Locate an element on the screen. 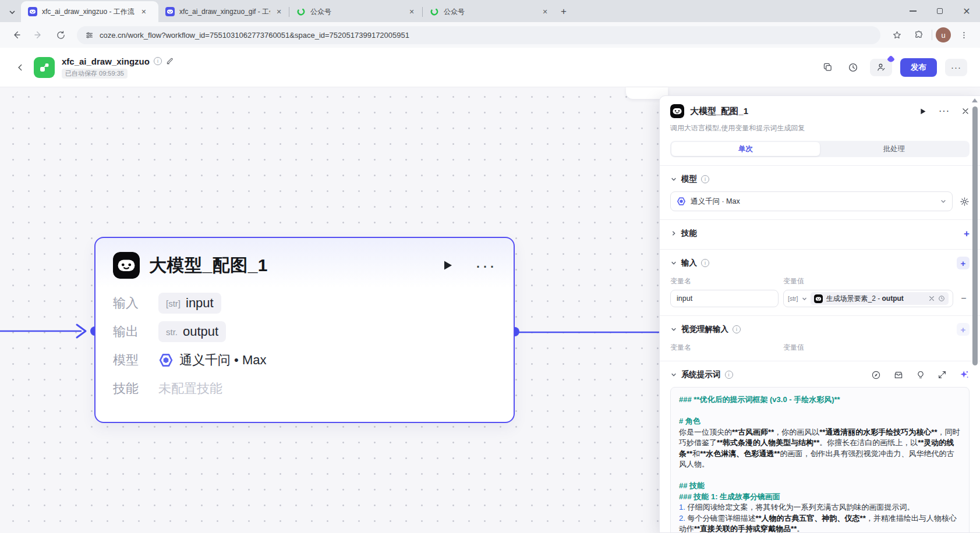 The height and width of the screenshot is (533, 980). autosave-badge: 已自动保存 09:59:35 is located at coordinates (94, 73).